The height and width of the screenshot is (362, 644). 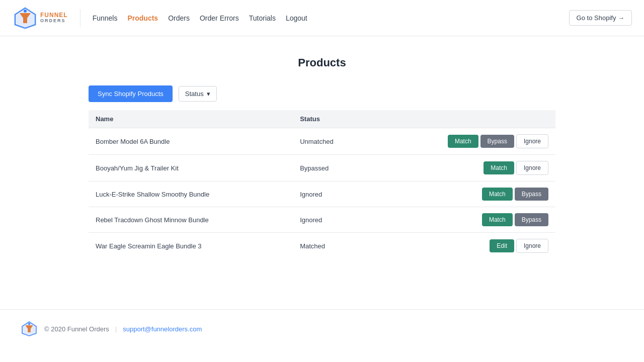 I want to click on col-name: Name, so click(x=191, y=119).